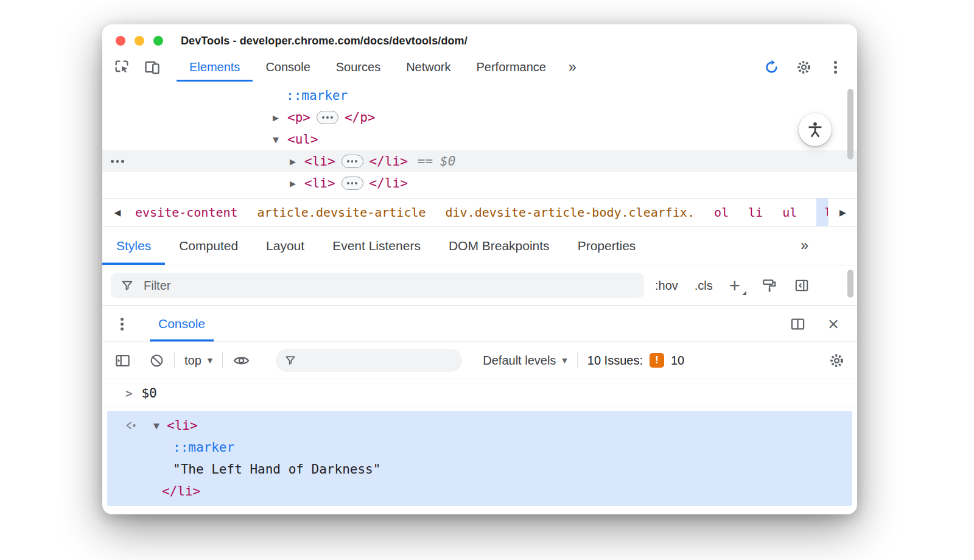 This screenshot has width=974, height=560. What do you see at coordinates (511, 67) in the screenshot?
I see `tab-performance: Performance` at bounding box center [511, 67].